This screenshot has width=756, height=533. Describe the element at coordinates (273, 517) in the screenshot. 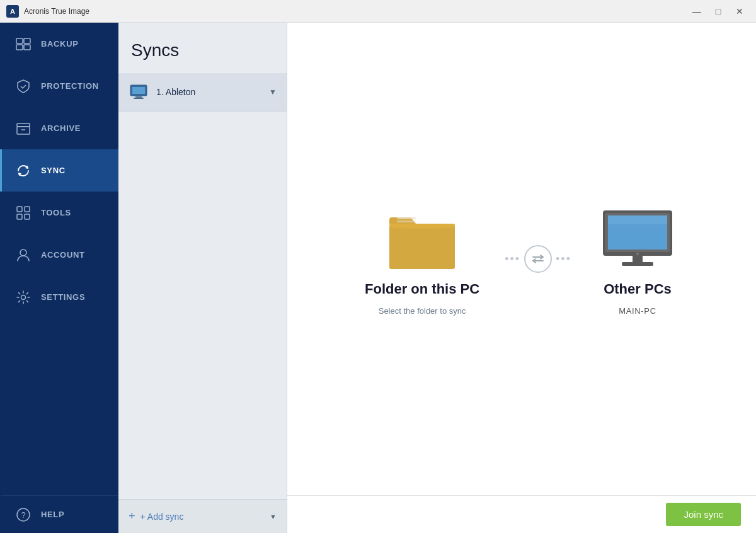

I see `add-sync-chevron-icon: ▼` at that location.